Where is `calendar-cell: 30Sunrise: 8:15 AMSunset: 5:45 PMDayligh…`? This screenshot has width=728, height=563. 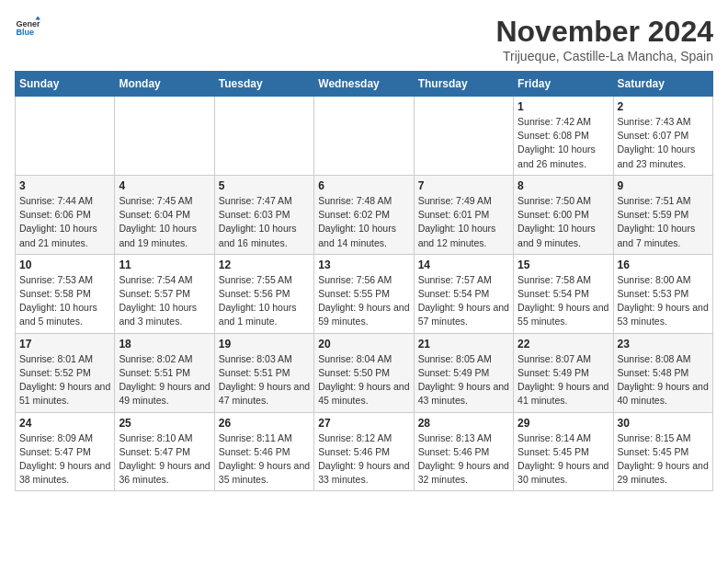 calendar-cell: 30Sunrise: 8:15 AMSunset: 5:45 PMDayligh… is located at coordinates (663, 452).